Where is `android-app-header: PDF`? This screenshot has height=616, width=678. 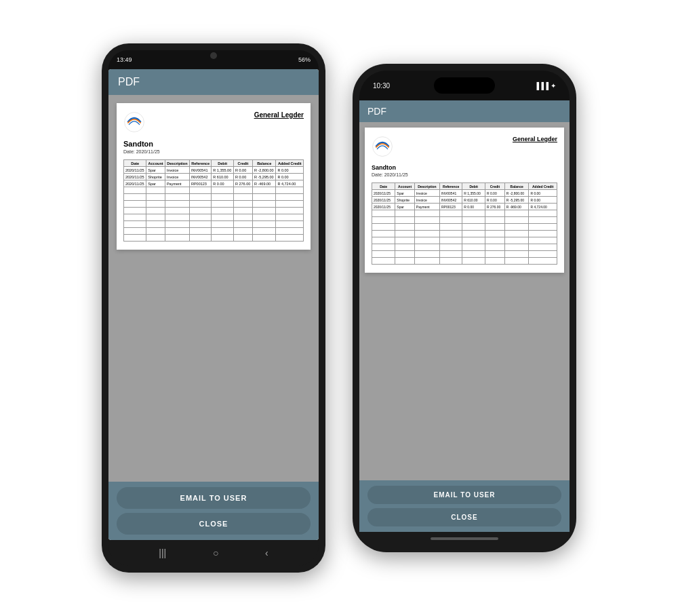
android-app-header: PDF is located at coordinates (214, 82).